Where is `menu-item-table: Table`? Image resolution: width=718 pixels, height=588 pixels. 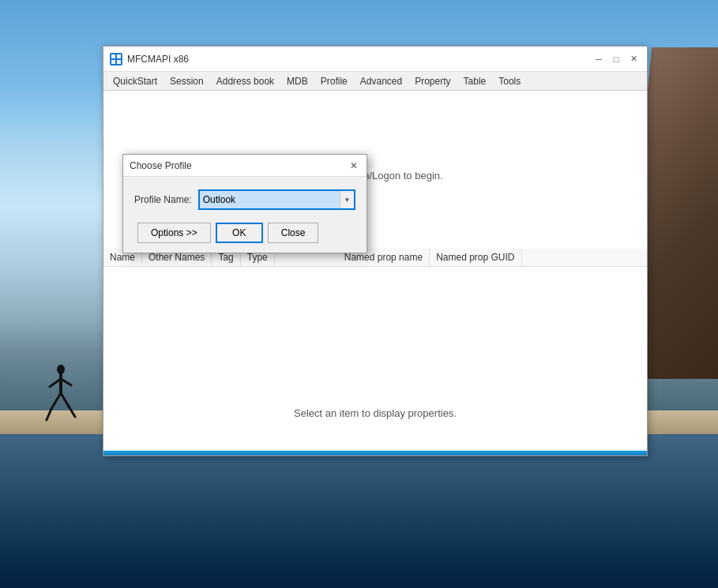 menu-item-table: Table is located at coordinates (476, 81).